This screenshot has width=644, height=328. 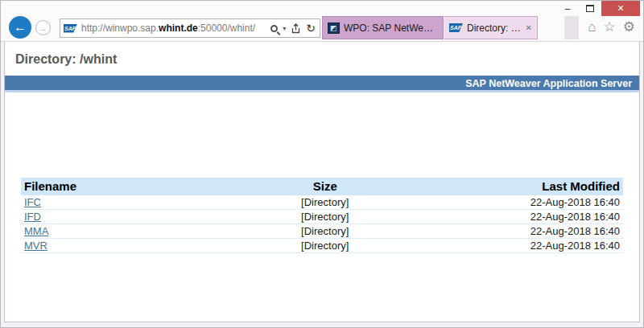 What do you see at coordinates (32, 203) in the screenshot?
I see `directory-link: IFC` at bounding box center [32, 203].